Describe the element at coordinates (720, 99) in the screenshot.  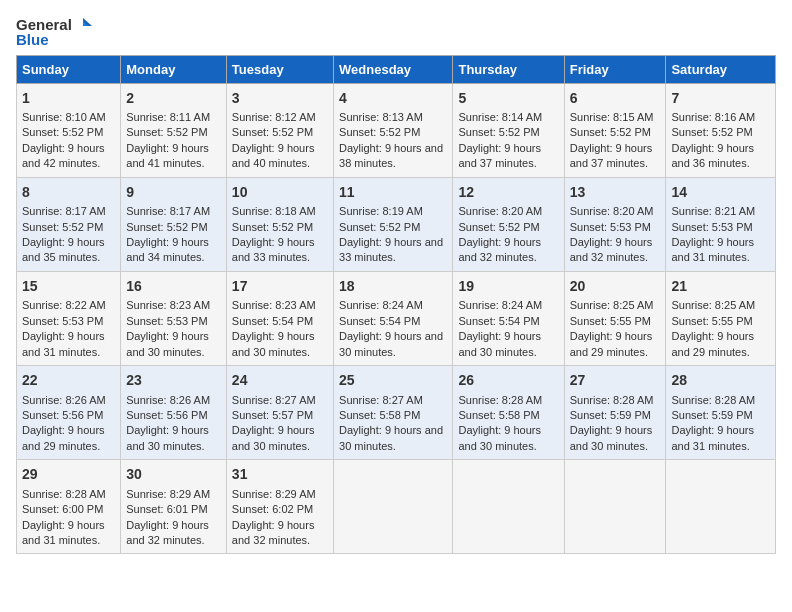
I see `day-number: 7` at that location.